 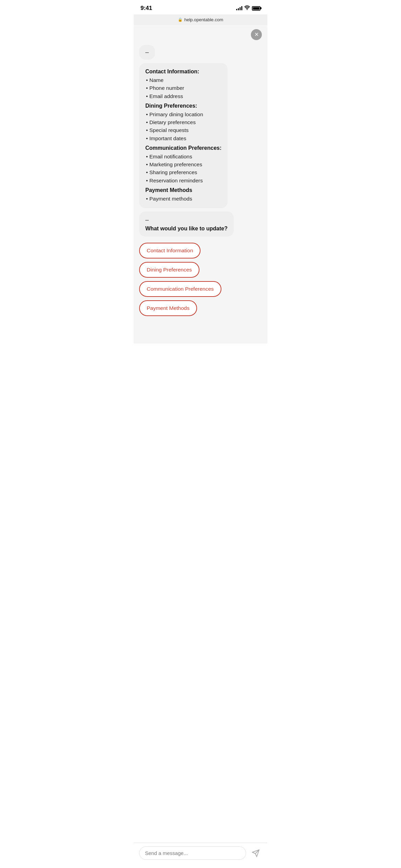 What do you see at coordinates (200, 184) in the screenshot?
I see `chat-container: ✕ – Contact Information: Name Phone numb…` at bounding box center [200, 184].